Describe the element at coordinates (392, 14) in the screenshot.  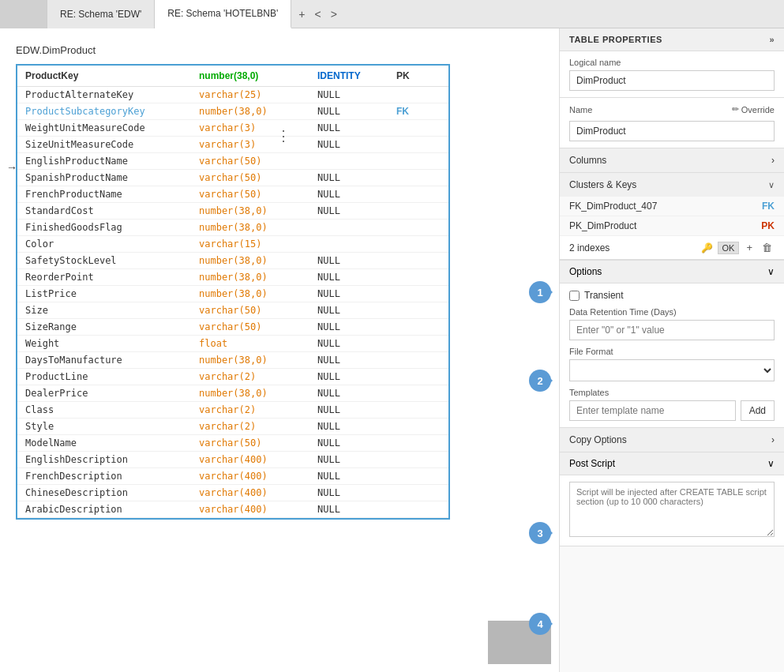
I see `tabs-bar: RE: Schema 'EDW' RE: Schema 'HOTELBNB' +…` at that location.